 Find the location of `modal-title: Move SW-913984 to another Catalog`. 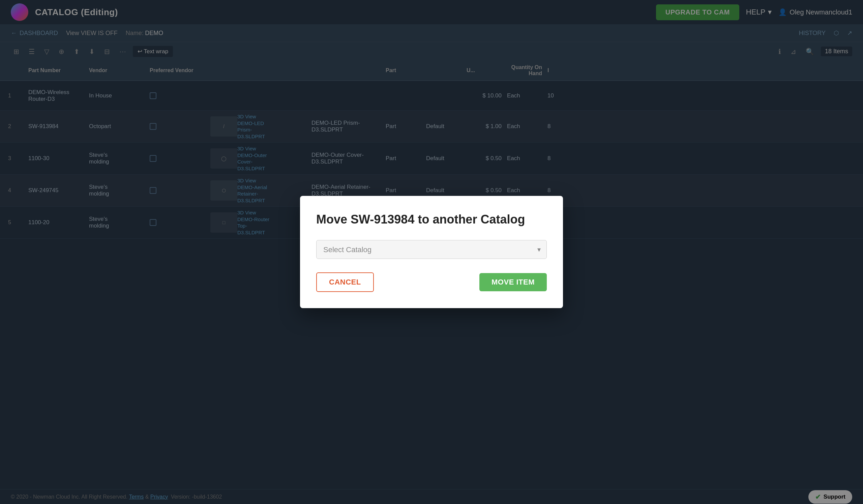

modal-title: Move SW-913984 to another Catalog is located at coordinates (432, 219).